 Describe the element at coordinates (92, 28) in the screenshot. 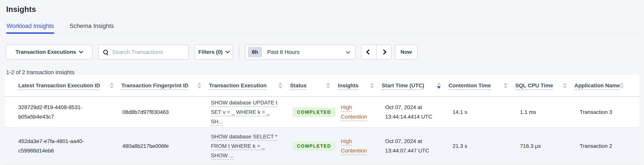

I see `tab-schema-insights: Schema Insights` at that location.